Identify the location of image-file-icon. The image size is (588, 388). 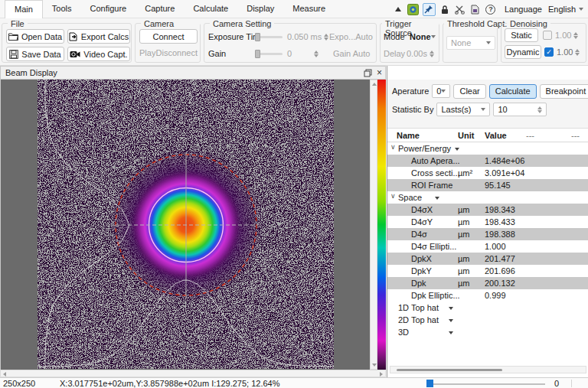
(475, 9).